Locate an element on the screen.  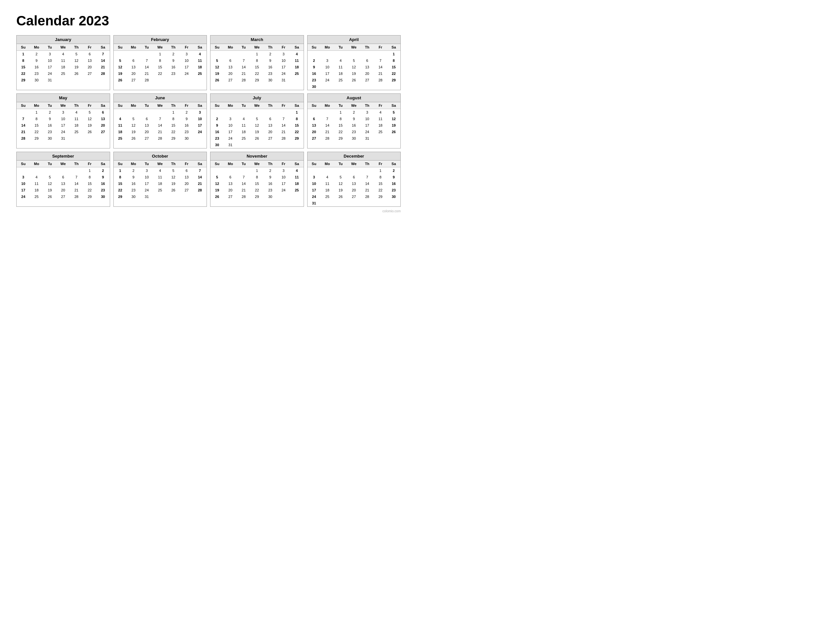
calendar-day: 19 is located at coordinates (134, 132).